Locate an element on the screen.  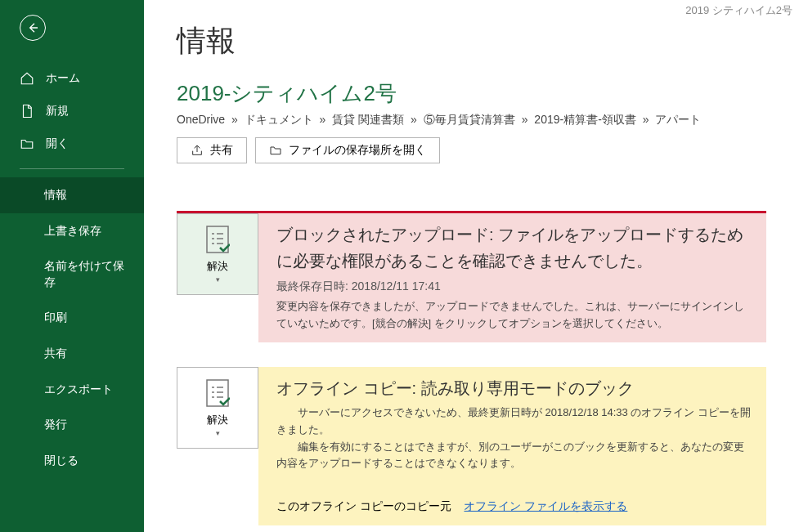
nav-print: 印刷 is located at coordinates (72, 318).